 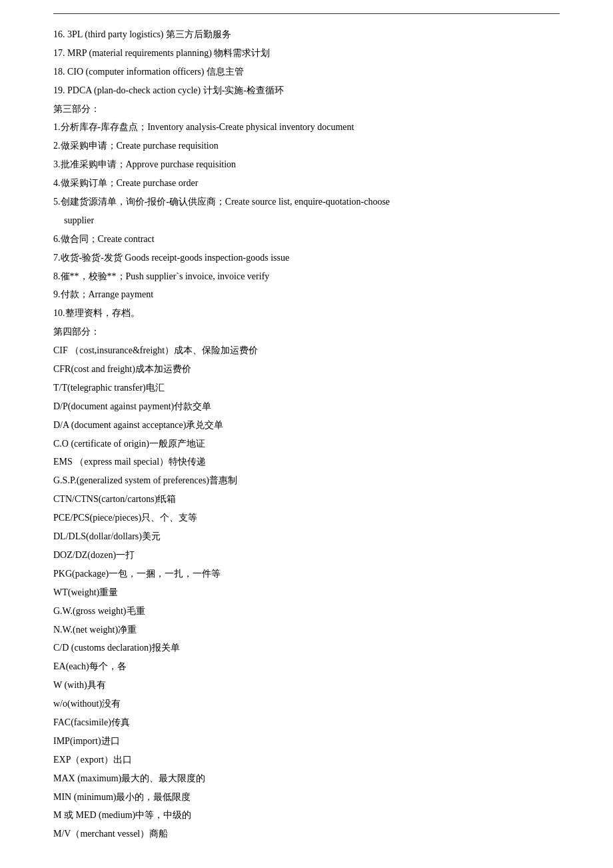 I want to click on line-fac: FAC(facsimile)传真, so click(x=306, y=723).